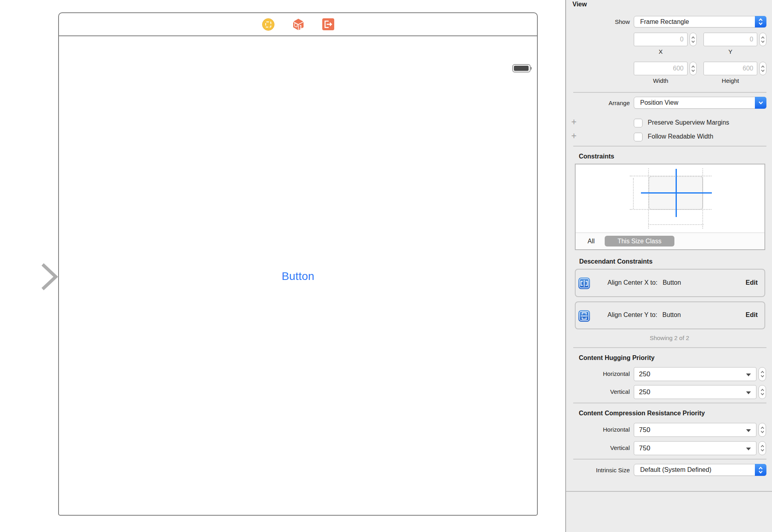 This screenshot has height=532, width=772. What do you see at coordinates (574, 136) in the screenshot?
I see `add-readable-width-button: +` at bounding box center [574, 136].